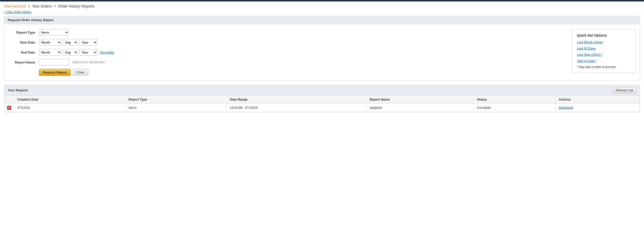  Describe the element at coordinates (15, 6) in the screenshot. I see `breadcrumb-your-account: Your Account` at that location.